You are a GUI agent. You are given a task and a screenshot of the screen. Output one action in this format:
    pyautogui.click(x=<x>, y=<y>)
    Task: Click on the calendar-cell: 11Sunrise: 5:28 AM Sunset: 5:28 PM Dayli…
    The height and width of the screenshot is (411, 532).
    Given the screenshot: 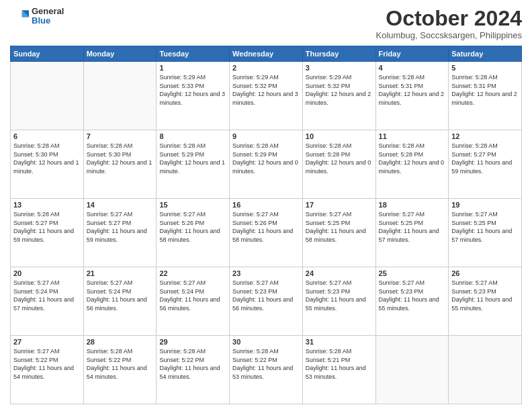 What is the action you would take?
    pyautogui.click(x=412, y=165)
    